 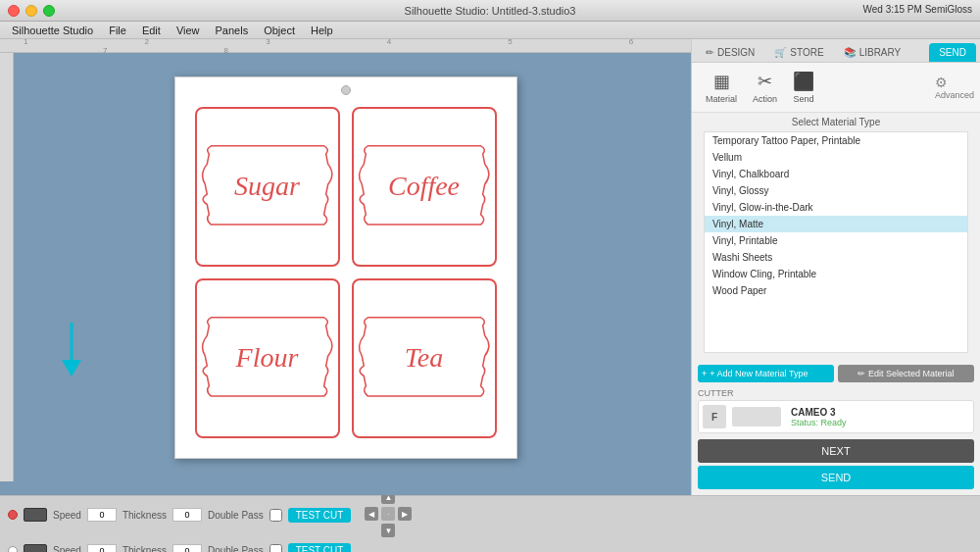 What do you see at coordinates (804, 81) in the screenshot?
I see `send-icon: ⬛` at bounding box center [804, 81].